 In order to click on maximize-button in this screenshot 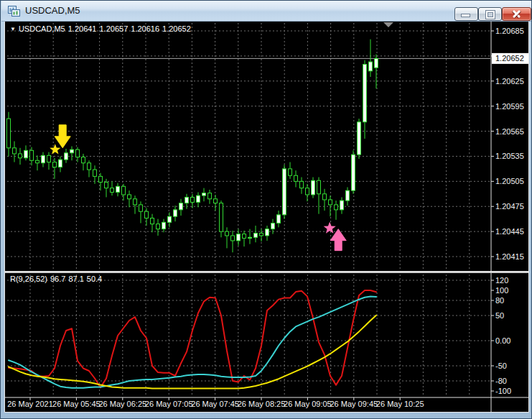, I will do `click(490, 14)`.